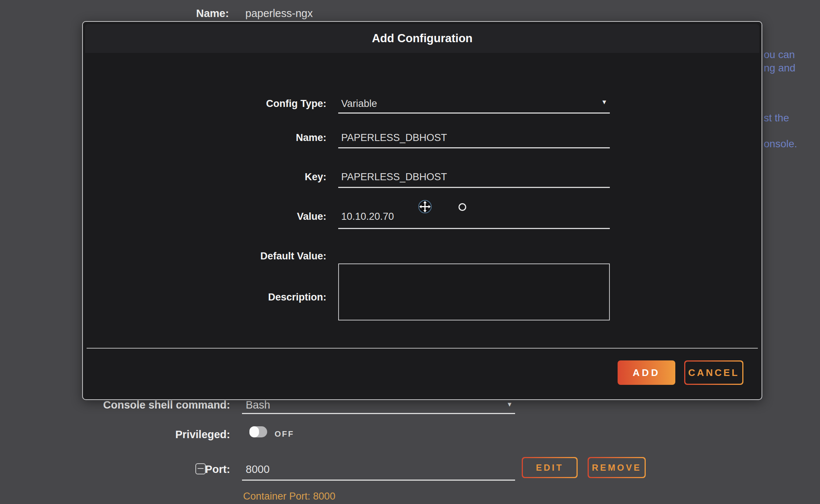  Describe the element at coordinates (254, 432) in the screenshot. I see `toggle-knob` at that location.